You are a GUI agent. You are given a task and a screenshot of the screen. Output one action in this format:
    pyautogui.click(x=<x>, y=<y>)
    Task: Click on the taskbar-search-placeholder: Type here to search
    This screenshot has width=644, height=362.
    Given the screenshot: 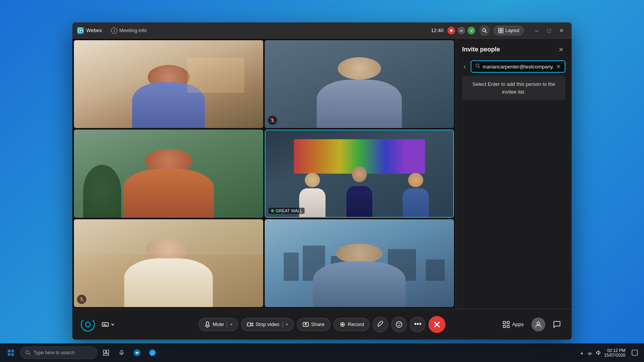 What is the action you would take?
    pyautogui.click(x=54, y=353)
    